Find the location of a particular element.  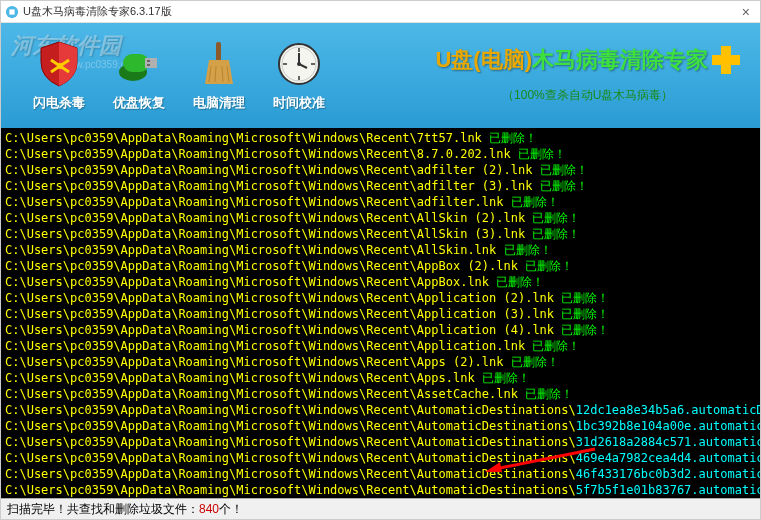

broom-icon is located at coordinates (219, 64).